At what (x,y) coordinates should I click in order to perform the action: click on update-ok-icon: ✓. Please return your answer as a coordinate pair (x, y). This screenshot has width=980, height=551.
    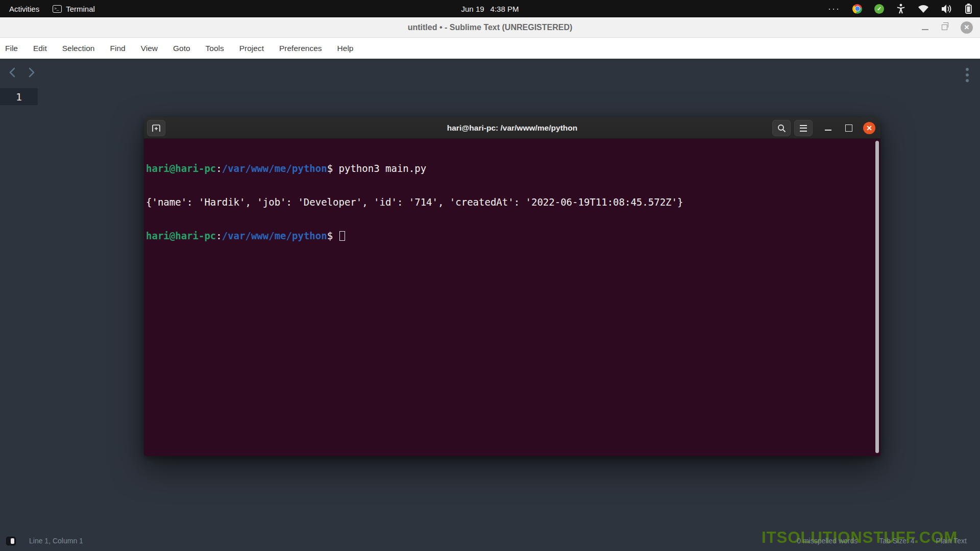
    Looking at the image, I should click on (879, 9).